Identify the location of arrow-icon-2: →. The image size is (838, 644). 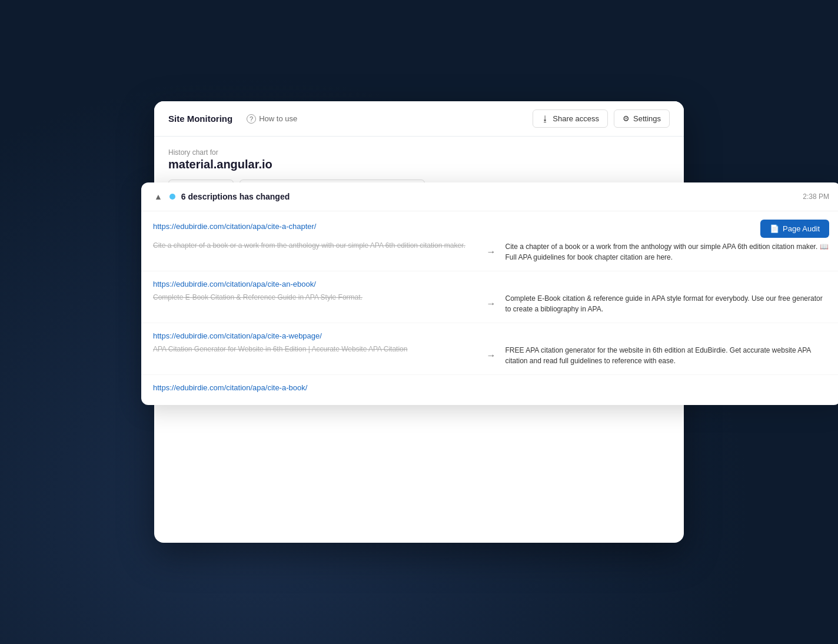
(491, 304).